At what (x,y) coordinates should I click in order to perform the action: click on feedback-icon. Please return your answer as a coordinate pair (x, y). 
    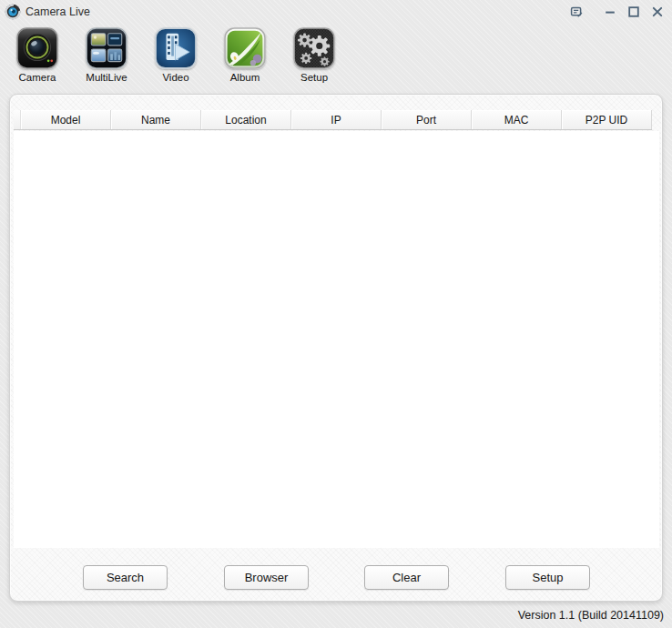
    Looking at the image, I should click on (575, 13).